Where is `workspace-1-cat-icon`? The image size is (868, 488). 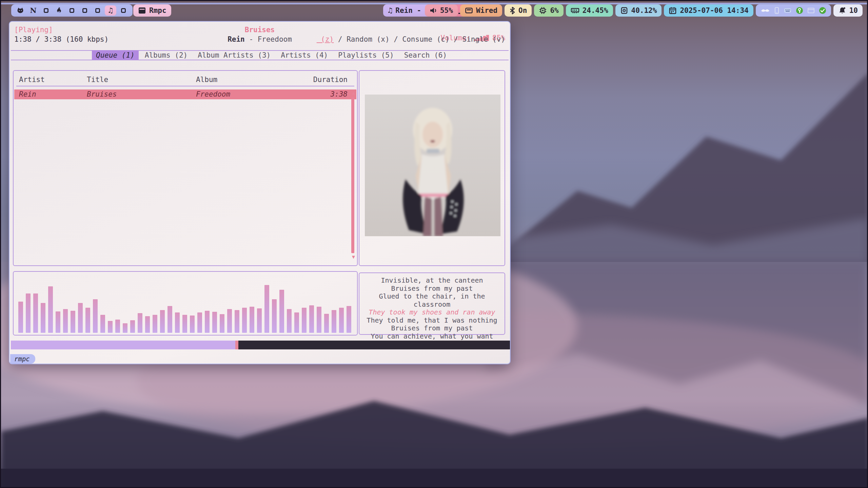
workspace-1-cat-icon is located at coordinates (20, 11).